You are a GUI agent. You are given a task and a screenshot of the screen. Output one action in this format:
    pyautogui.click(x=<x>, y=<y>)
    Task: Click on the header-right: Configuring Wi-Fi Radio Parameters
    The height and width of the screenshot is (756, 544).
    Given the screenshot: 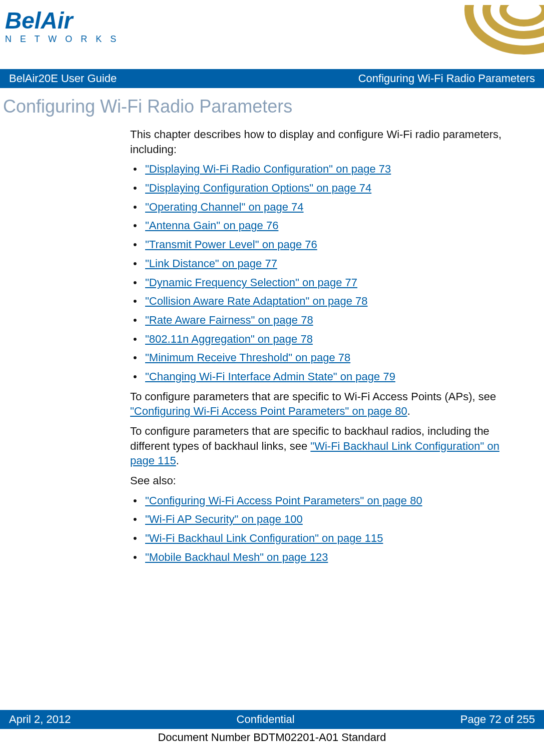 What is the action you would take?
    pyautogui.click(x=446, y=79)
    